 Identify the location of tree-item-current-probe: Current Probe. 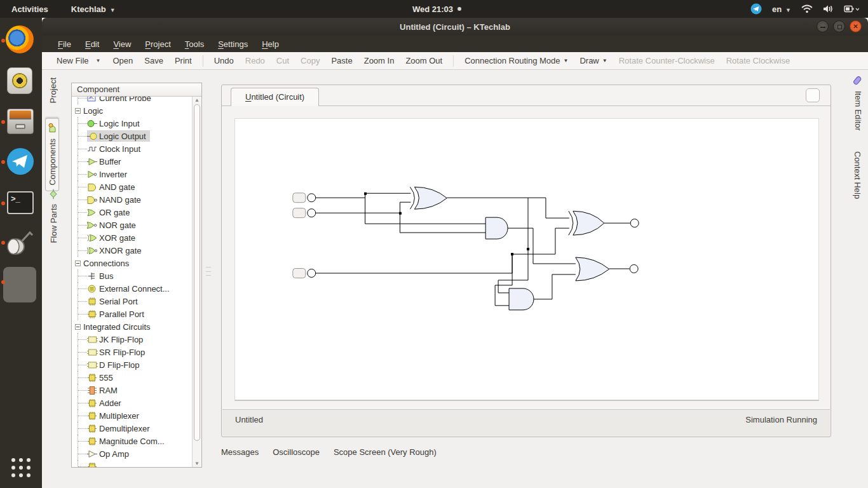
(132, 100).